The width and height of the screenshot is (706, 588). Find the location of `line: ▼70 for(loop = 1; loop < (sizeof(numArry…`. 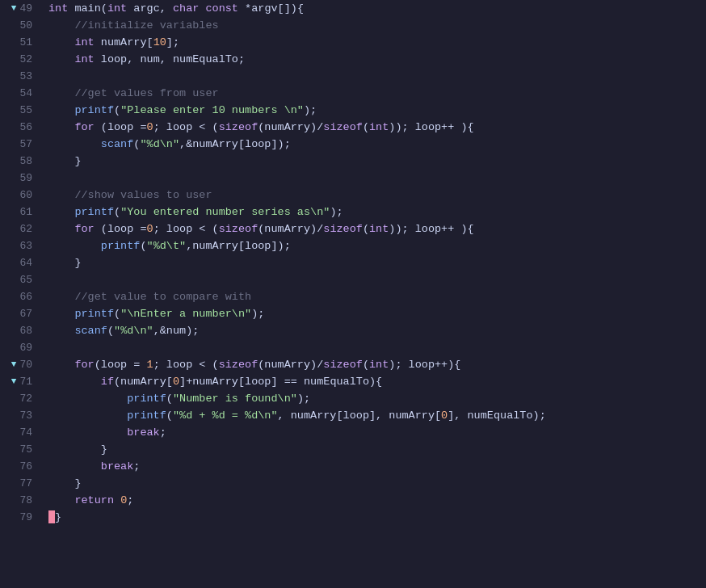

line: ▼70 for(loop = 1; loop < (sizeof(numArry… is located at coordinates (353, 365).